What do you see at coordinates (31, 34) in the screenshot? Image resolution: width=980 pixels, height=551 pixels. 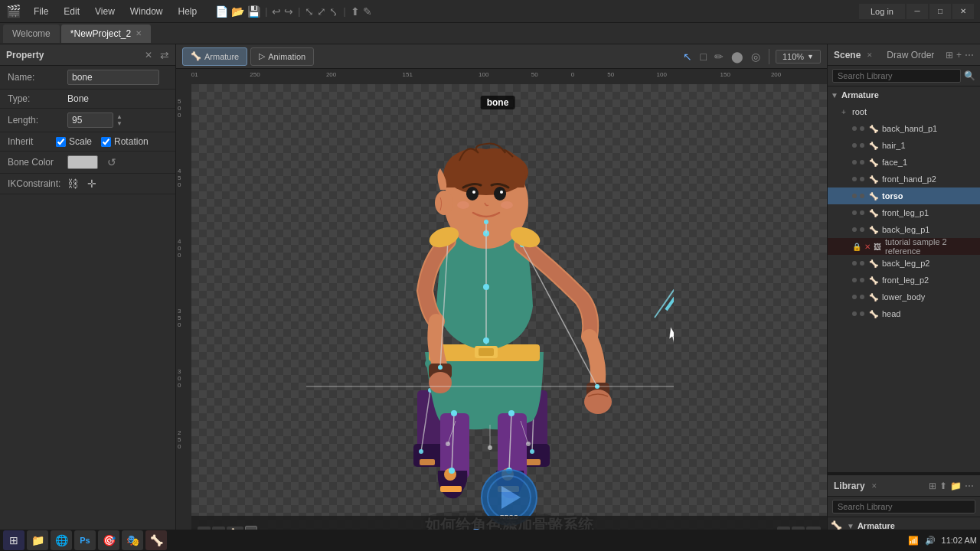 I see `tab-welcome: Welcome` at bounding box center [31, 34].